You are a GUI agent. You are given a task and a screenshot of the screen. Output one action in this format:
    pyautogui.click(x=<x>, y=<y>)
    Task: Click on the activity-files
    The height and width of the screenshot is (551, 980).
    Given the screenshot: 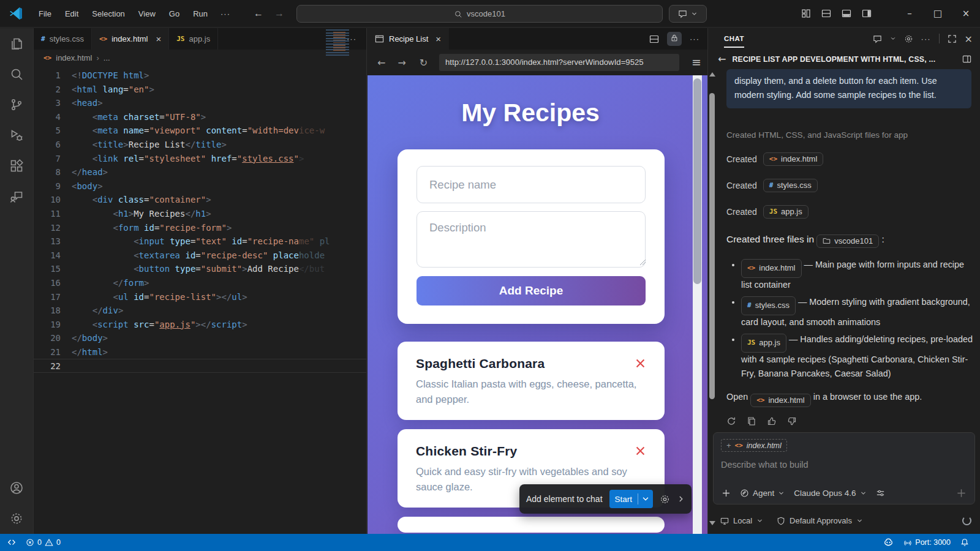 What is the action you would take?
    pyautogui.click(x=17, y=43)
    